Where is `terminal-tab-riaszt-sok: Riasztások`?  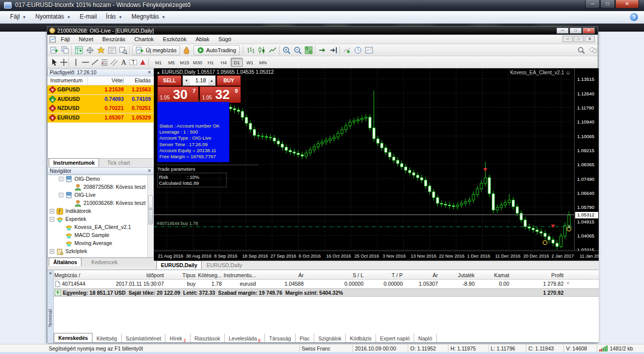 terminal-tab-riaszt-sok: Riasztások is located at coordinates (208, 338).